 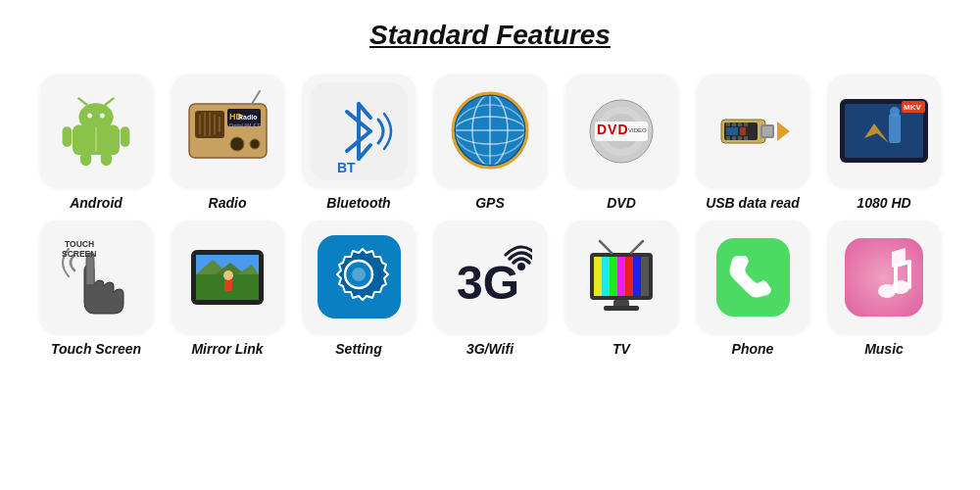 I want to click on feature-setting: Setting, so click(x=359, y=288).